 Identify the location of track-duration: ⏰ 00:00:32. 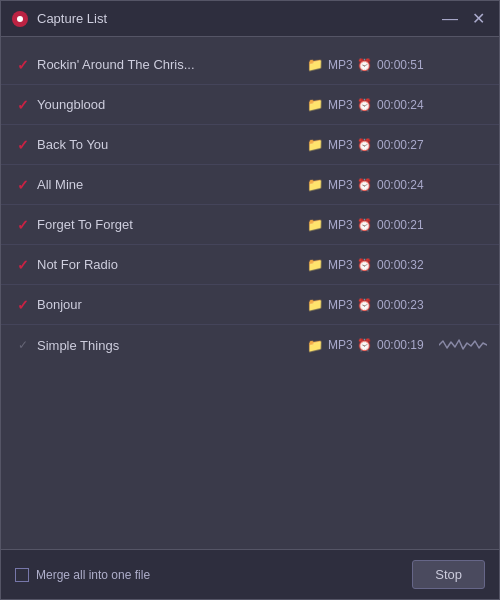
(397, 265).